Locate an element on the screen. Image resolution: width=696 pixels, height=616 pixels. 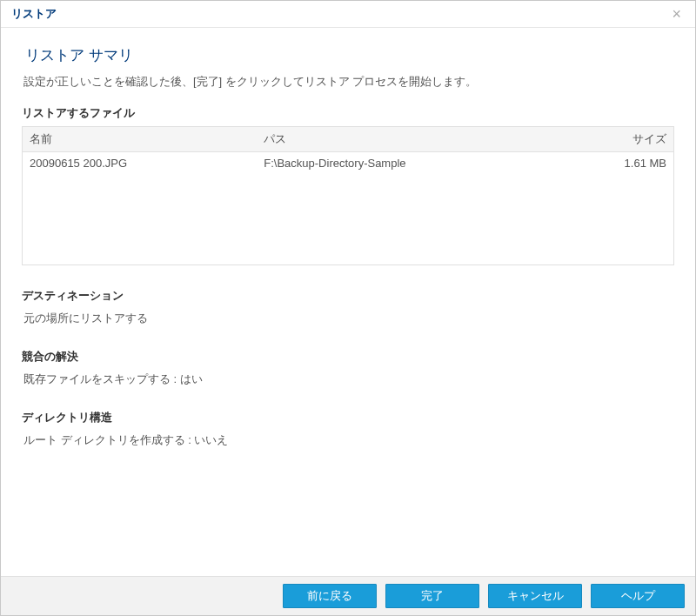
directory-section: ディレクトリ構造 ルート ディレクトリを作成する : いいえ is located at coordinates (348, 429).